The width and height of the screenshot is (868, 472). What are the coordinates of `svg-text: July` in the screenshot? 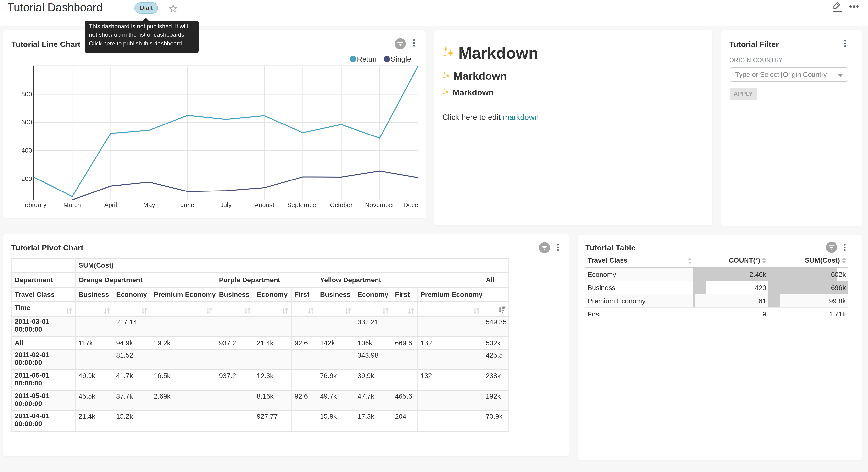 It's located at (226, 205).